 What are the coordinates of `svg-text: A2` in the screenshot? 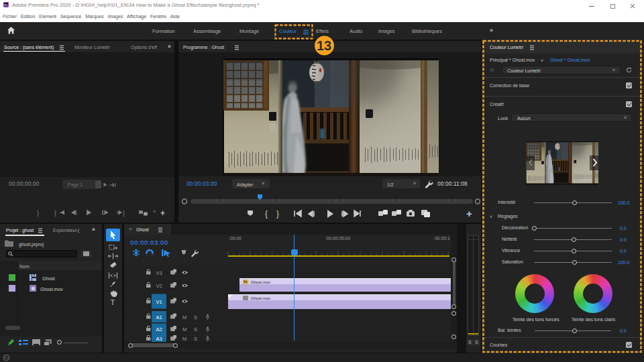 It's located at (158, 330).